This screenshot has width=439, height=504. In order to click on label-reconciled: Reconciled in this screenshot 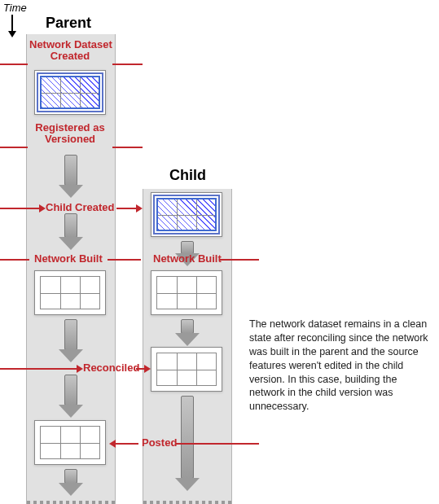, I will do `click(111, 368)`.